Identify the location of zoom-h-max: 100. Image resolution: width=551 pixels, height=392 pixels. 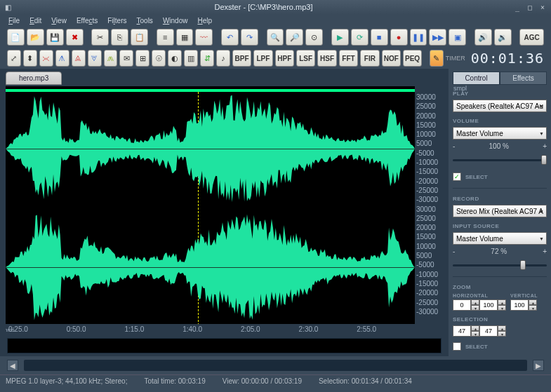
(489, 305).